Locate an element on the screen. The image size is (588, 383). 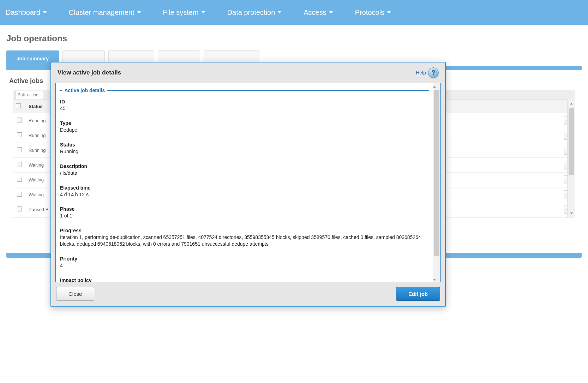
detail-value: 1 of 1 is located at coordinates (244, 216).